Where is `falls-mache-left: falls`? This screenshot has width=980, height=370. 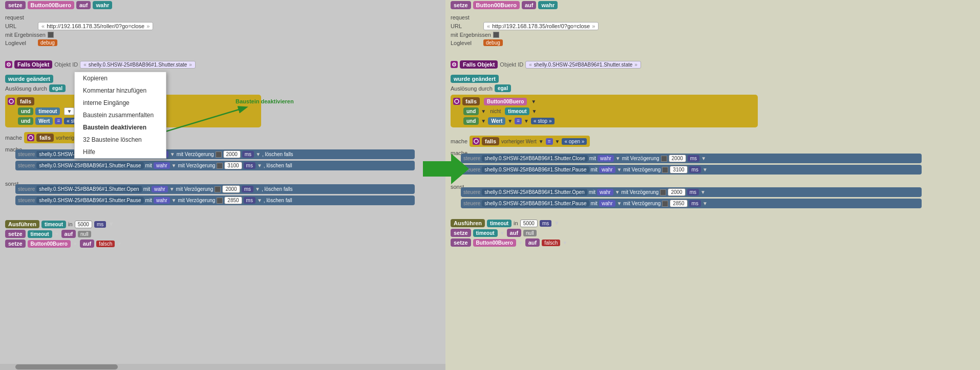
falls-mache-left: falls is located at coordinates (45, 138).